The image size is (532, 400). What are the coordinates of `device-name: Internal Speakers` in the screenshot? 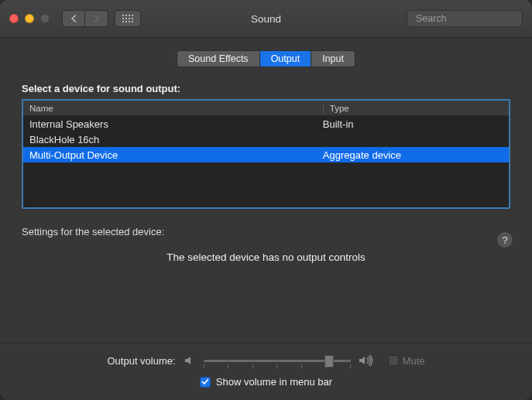 It's located at (177, 124).